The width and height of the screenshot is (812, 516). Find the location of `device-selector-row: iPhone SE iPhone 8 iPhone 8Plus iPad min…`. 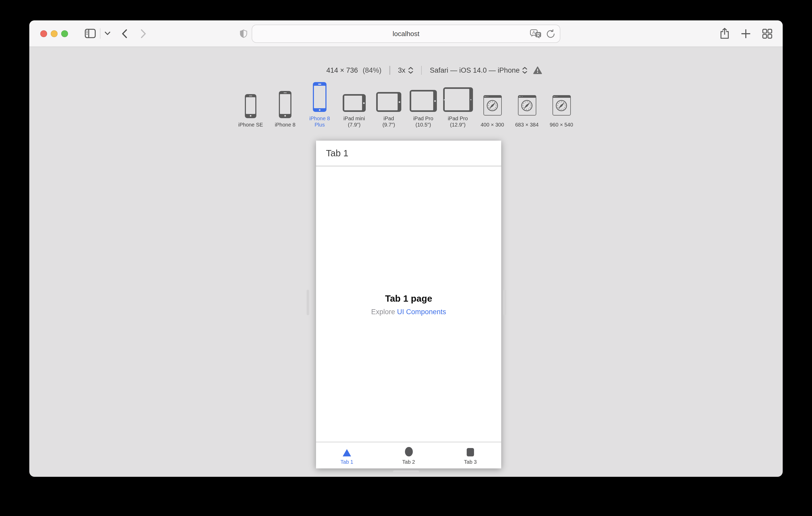

device-selector-row: iPhone SE iPhone 8 iPhone 8Plus iPad min… is located at coordinates (406, 104).